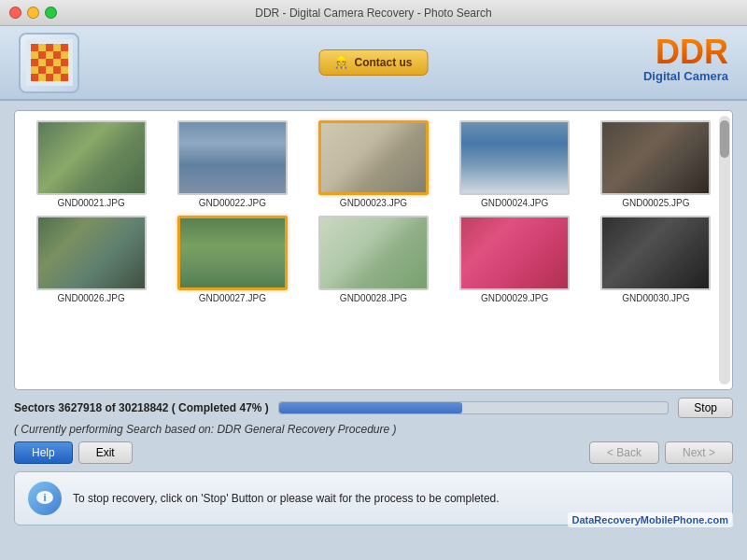 This screenshot has width=747, height=560. I want to click on contact-us-button: 👷 Contact us, so click(374, 63).